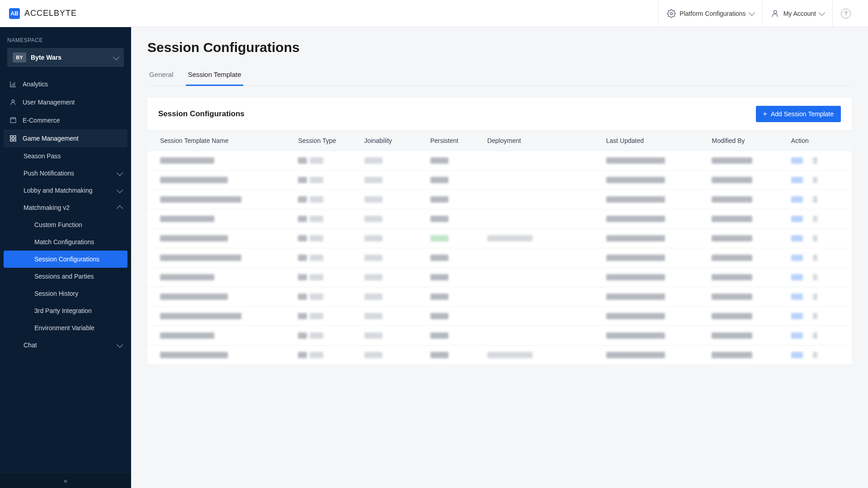 This screenshot has height=488, width=868. What do you see at coordinates (798, 114) in the screenshot?
I see `add-session-template-button: + Add Session Template` at bounding box center [798, 114].